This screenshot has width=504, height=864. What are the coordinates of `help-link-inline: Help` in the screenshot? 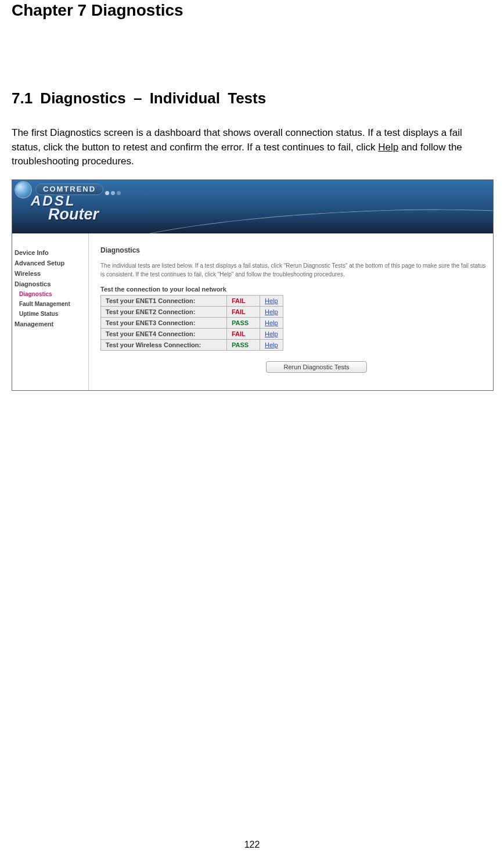 It's located at (388, 147).